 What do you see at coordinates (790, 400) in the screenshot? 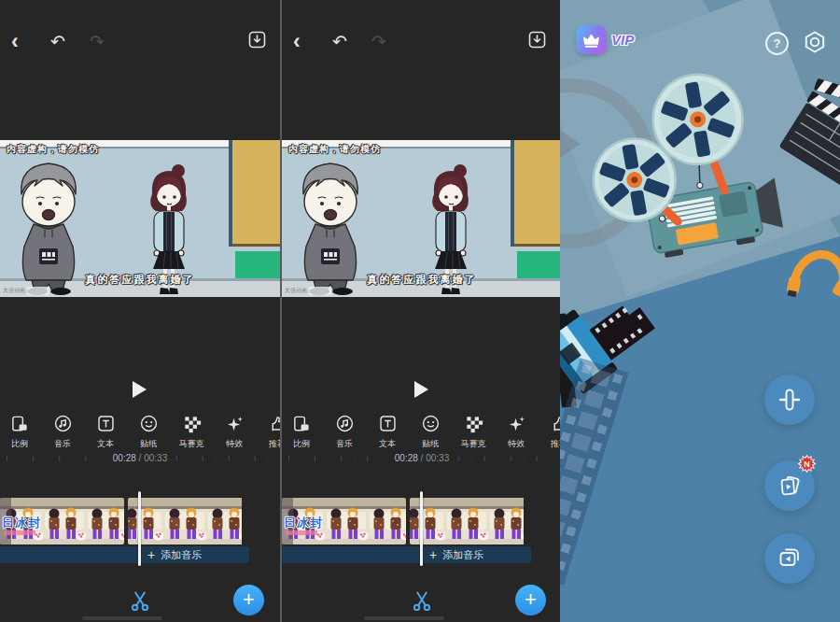
I see `capsule-crossline-icon` at bounding box center [790, 400].